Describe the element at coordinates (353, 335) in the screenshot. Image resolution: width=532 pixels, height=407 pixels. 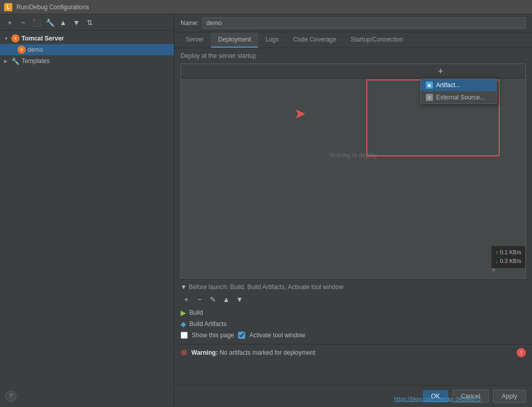
I see `show-page-row: Show this page Activate tool window` at that location.